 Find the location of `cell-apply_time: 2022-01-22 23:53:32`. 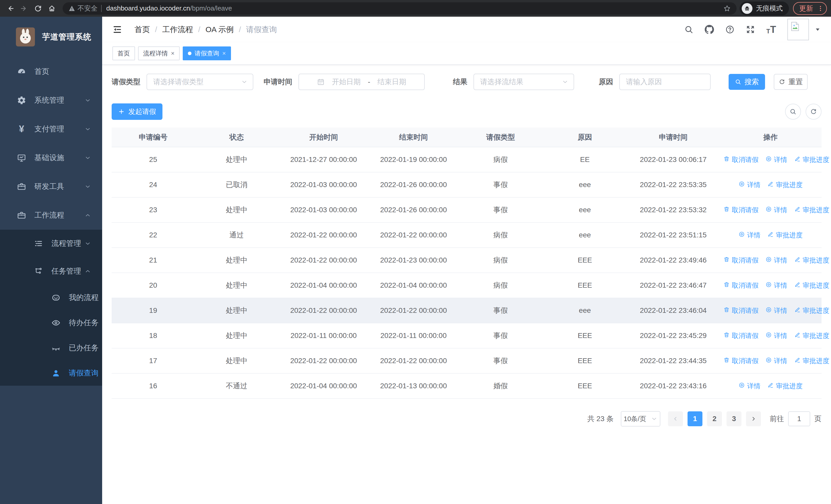

cell-apply_time: 2022-01-22 23:53:32 is located at coordinates (673, 210).